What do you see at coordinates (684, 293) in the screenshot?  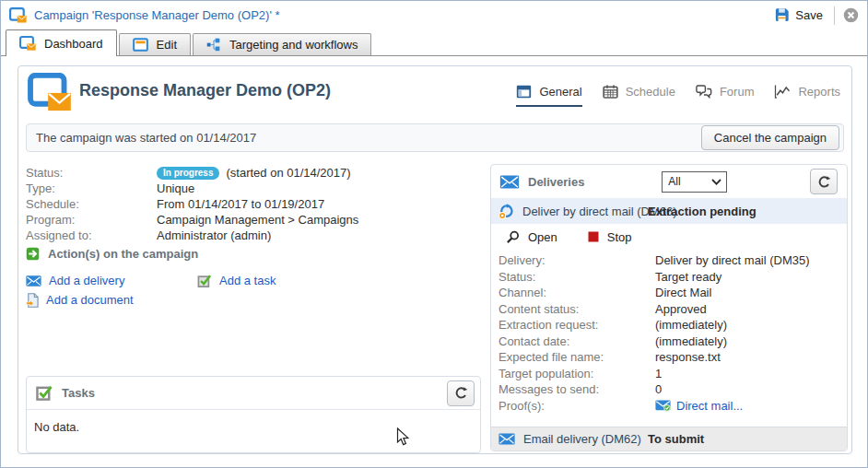 I see `detail-value: Direct Mail` at bounding box center [684, 293].